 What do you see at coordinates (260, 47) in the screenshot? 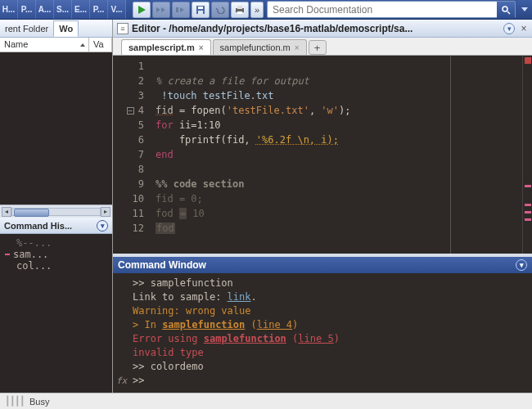
I see `editor-tab-samplefunction: samplefunction.m ×` at bounding box center [260, 47].